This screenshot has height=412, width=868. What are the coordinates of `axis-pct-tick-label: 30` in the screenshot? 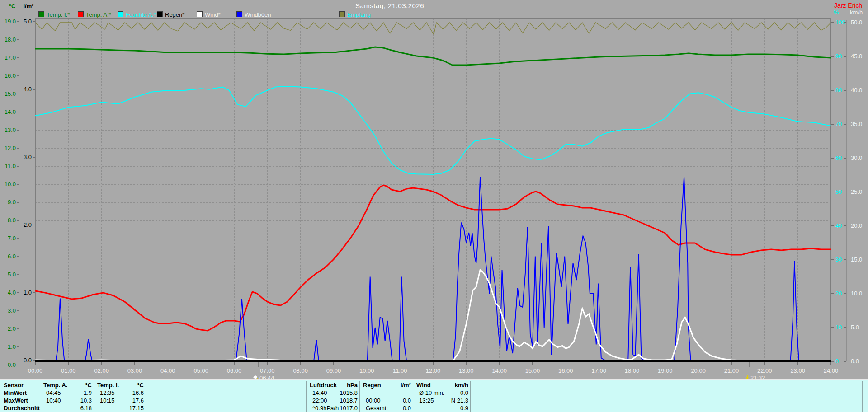 It's located at (839, 259).